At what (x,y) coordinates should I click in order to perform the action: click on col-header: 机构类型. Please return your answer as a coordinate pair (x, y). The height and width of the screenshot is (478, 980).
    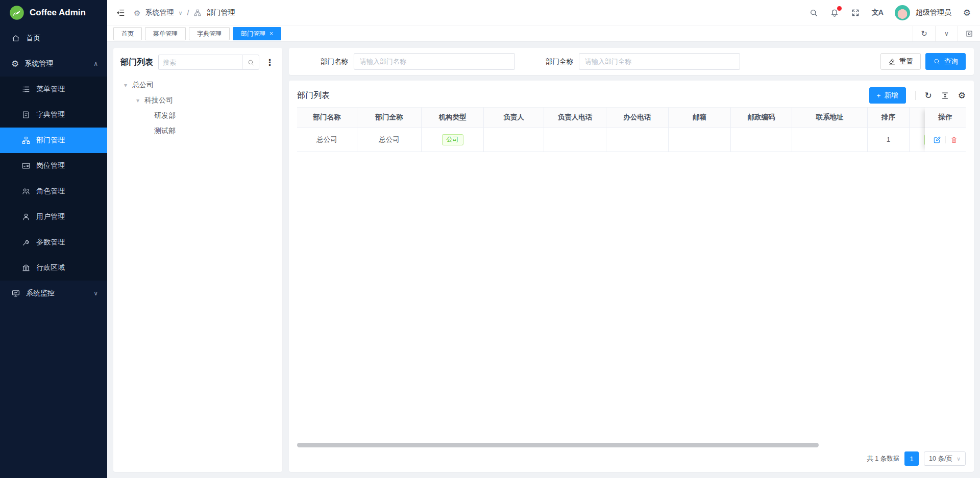
    Looking at the image, I should click on (453, 117).